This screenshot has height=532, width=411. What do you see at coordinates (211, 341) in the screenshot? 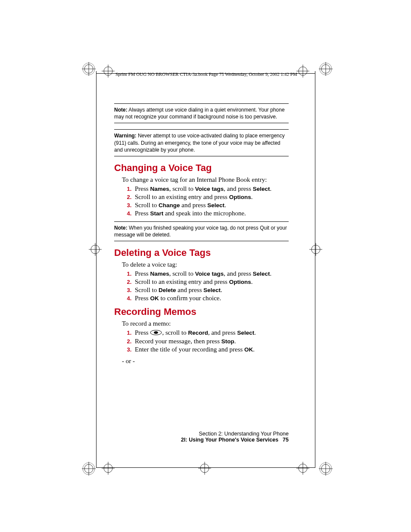
I see `step-item: Record your message, then press Stop.` at bounding box center [211, 341].